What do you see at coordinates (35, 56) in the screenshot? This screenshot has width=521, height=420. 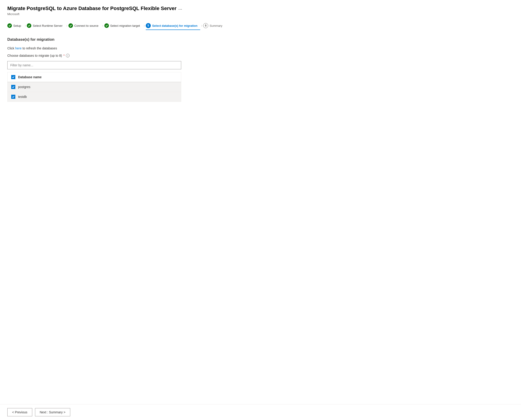 I see `choose-label-text: Choose databases to migrate (up to 8)` at bounding box center [35, 56].